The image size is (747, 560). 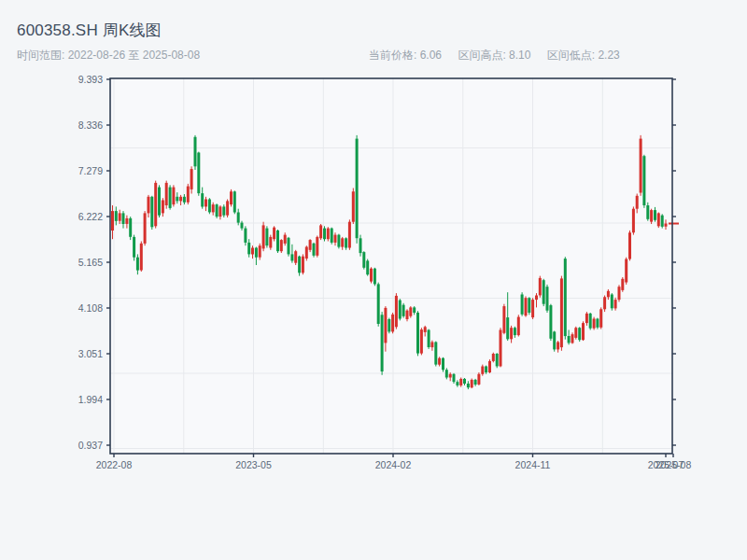 What do you see at coordinates (91, 262) in the screenshot?
I see `y-tick-label: 5.165` at bounding box center [91, 262].